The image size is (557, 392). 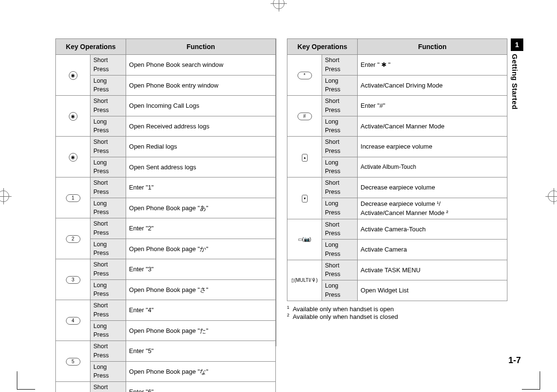 I want to click on page-number: 1-7, so click(x=515, y=361).